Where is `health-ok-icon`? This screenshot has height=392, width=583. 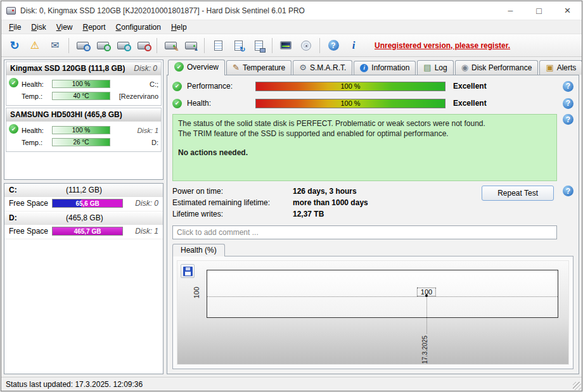 health-ok-icon is located at coordinates (177, 104).